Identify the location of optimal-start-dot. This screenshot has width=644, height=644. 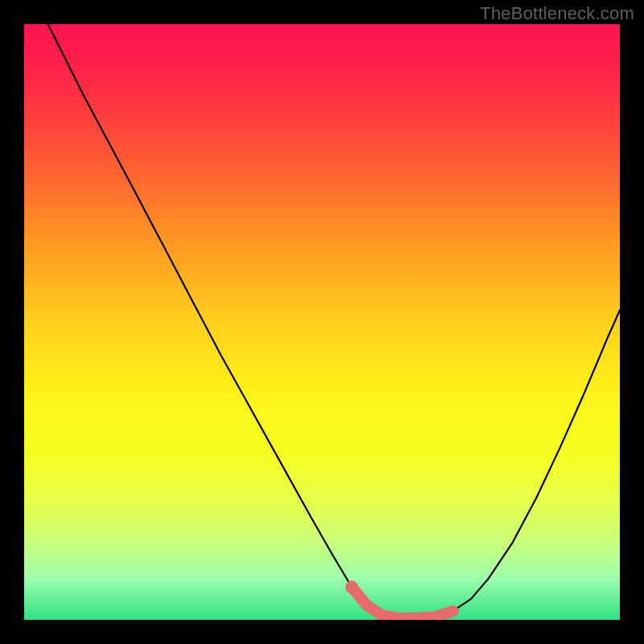
(352, 587).